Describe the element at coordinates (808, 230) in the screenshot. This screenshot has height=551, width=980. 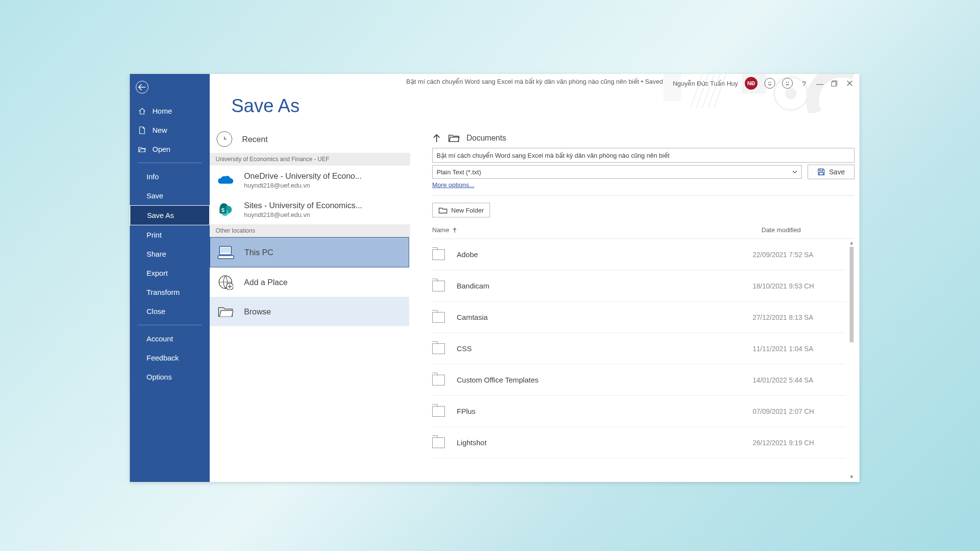
I see `header-date: Date modified` at that location.